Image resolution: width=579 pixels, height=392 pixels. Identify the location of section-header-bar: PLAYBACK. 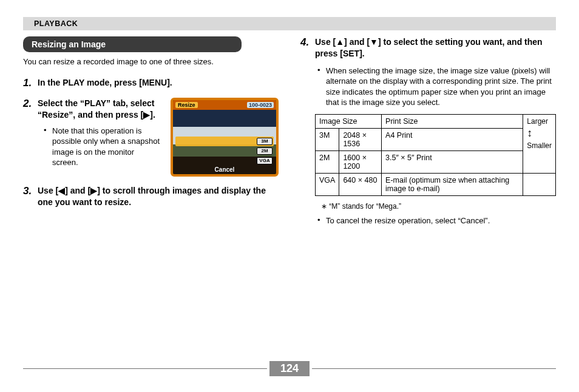
(290, 24).